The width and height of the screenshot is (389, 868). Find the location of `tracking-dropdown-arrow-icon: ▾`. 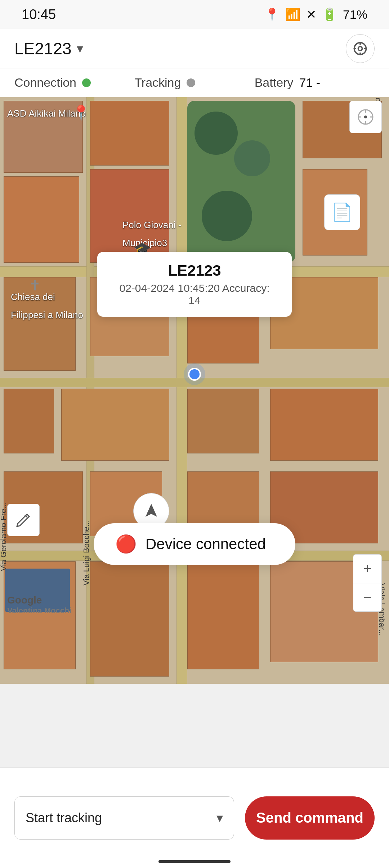

tracking-dropdown-arrow-icon: ▾ is located at coordinates (220, 818).